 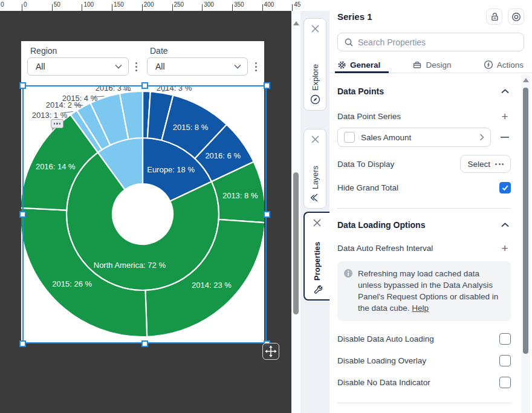 What do you see at coordinates (179, 5) in the screenshot?
I see `ruler-tick-label: 250` at bounding box center [179, 5].